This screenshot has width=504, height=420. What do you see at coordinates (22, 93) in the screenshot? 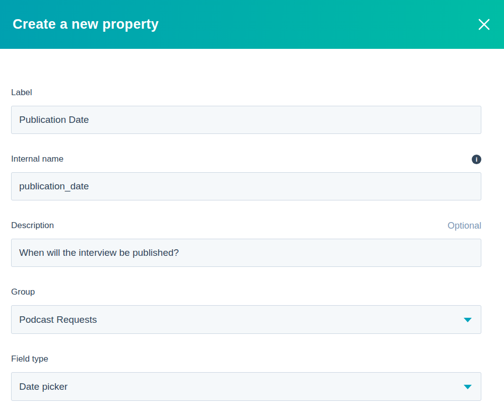
I see `label-field-label: Label` at bounding box center [22, 93].